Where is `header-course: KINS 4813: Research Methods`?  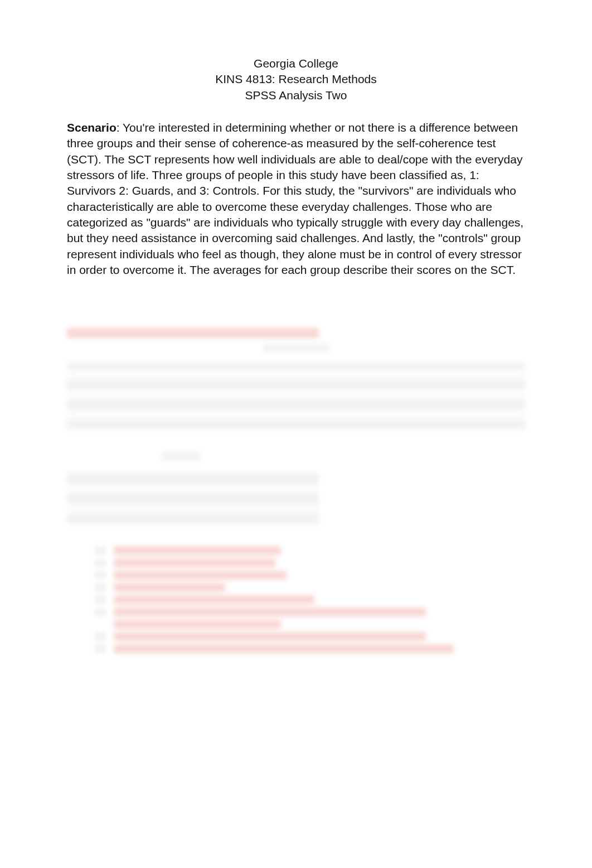
header-course: KINS 4813: Research Methods is located at coordinates (296, 79).